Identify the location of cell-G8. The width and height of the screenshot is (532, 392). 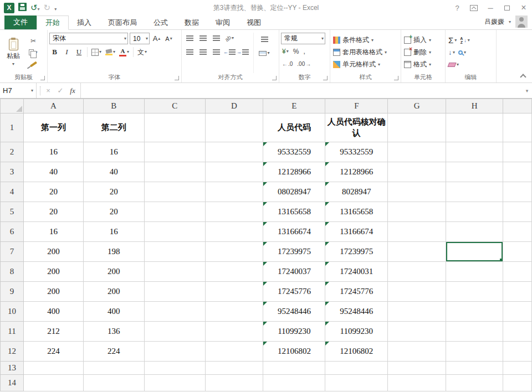
(417, 272).